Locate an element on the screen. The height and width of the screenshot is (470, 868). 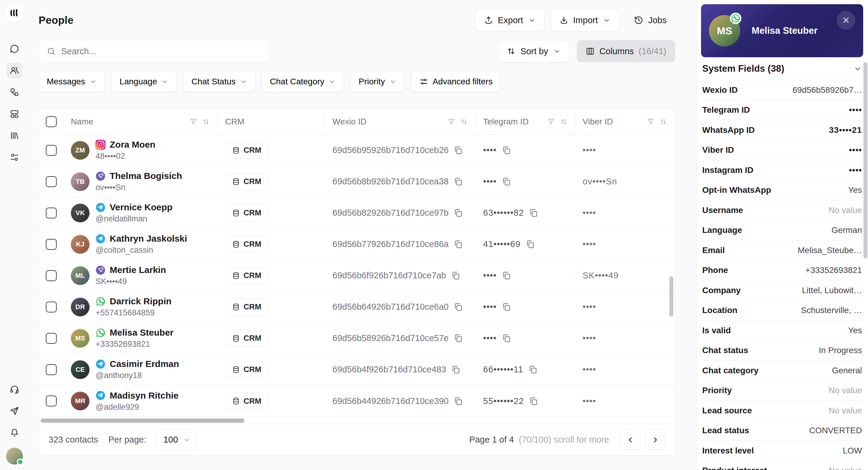
nav-chats is located at coordinates (14, 49).